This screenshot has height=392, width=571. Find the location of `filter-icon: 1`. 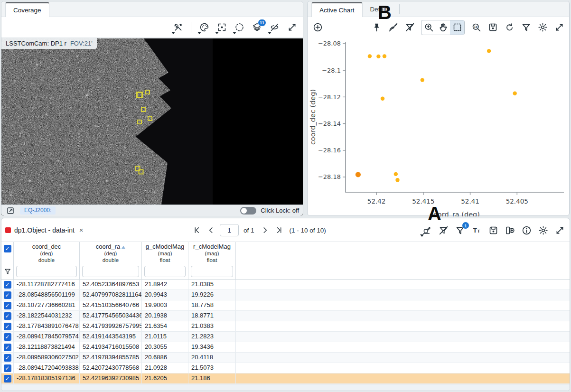

filter-icon: 1 is located at coordinates (460, 230).